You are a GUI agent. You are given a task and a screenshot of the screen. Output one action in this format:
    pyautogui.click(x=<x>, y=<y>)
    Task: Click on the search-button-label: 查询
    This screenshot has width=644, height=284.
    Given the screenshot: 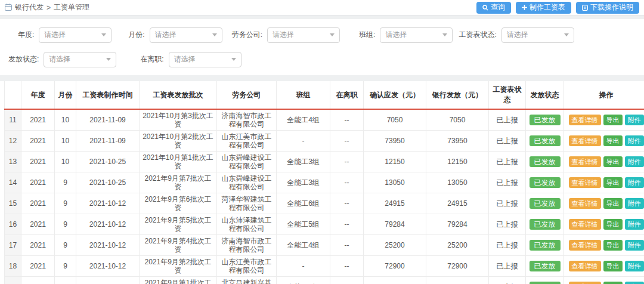 What is the action you would take?
    pyautogui.click(x=498, y=7)
    